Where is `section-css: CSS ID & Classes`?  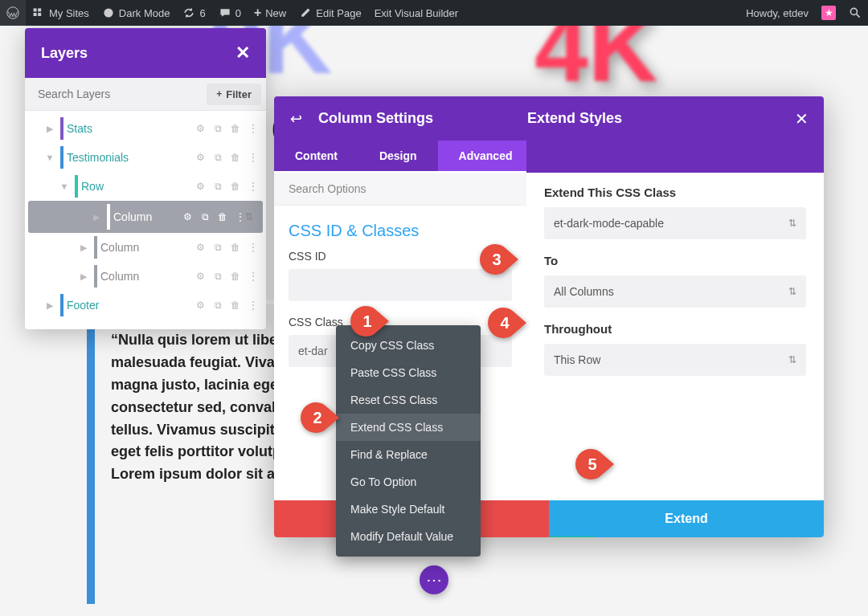 section-css: CSS ID & Classes is located at coordinates (400, 228).